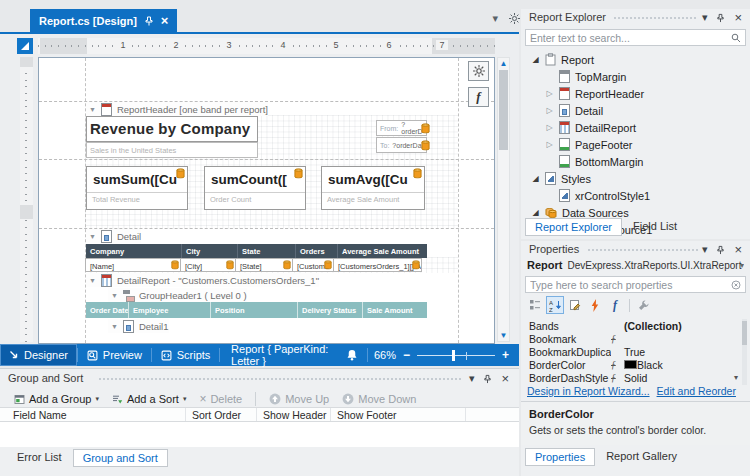 The image size is (750, 476). What do you see at coordinates (634, 378) in the screenshot?
I see `property-row-borderdashstyle: BorderDashStyle ƒ Solid ▾` at bounding box center [634, 378].